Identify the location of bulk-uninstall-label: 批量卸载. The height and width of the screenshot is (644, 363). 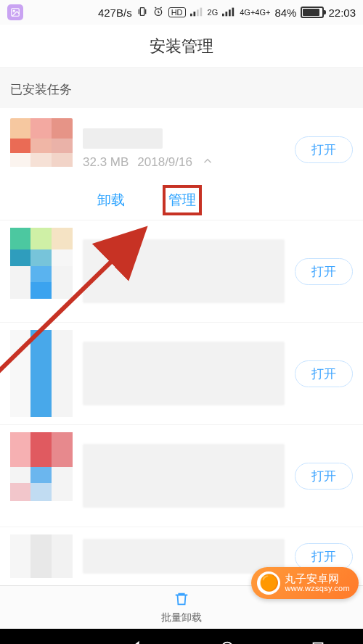
(182, 618).